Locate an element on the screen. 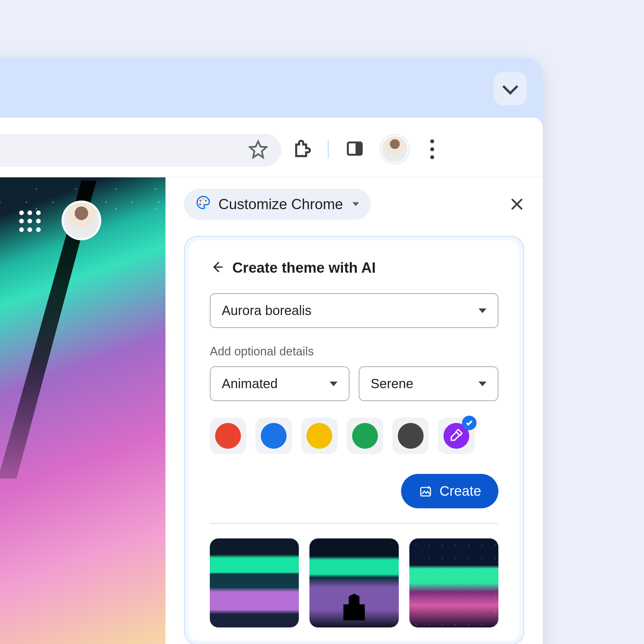 The height and width of the screenshot is (644, 644). ntp-avatar is located at coordinates (81, 221).